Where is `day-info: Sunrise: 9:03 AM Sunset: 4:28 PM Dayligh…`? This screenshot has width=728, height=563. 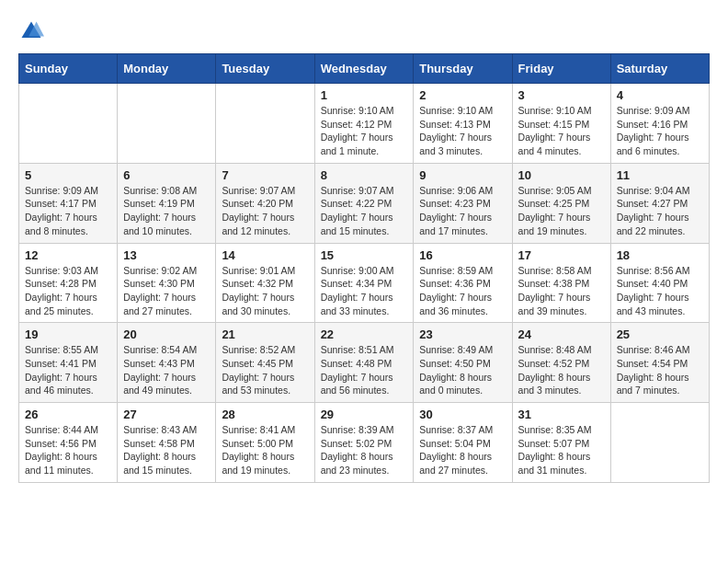
day-info: Sunrise: 9:03 AM Sunset: 4:28 PM Dayligh… is located at coordinates (68, 291).